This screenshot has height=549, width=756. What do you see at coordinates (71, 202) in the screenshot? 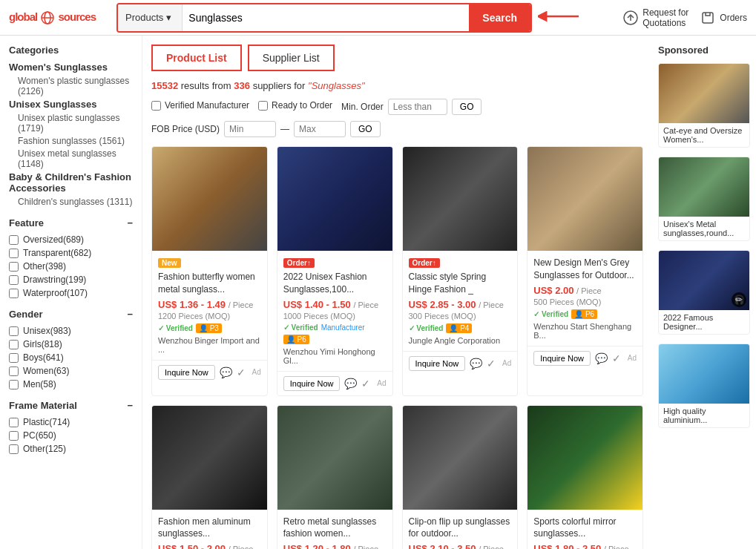
I see `cat-childrens-sunglasses: Children's sunglasses (1311)` at bounding box center [71, 202].